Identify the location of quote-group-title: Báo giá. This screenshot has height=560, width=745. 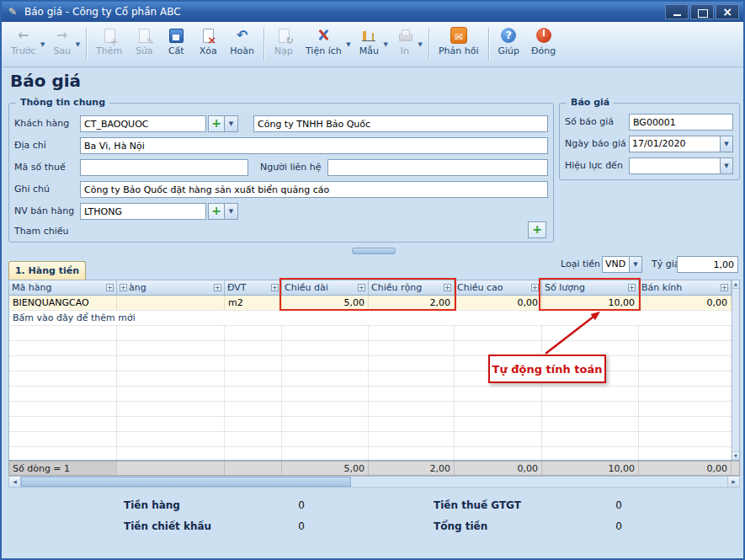
(590, 103).